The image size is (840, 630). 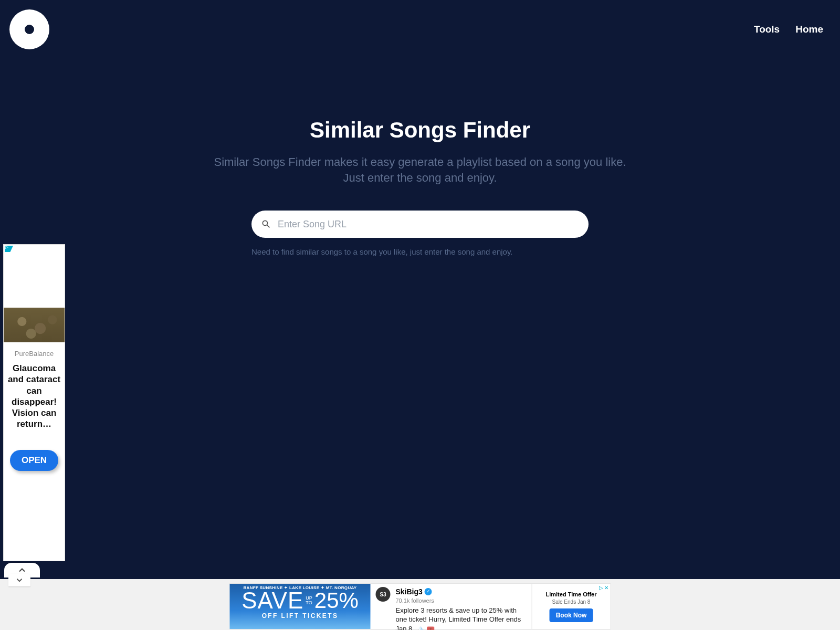 I want to click on close-ad-icon: ✕, so click(x=606, y=588).